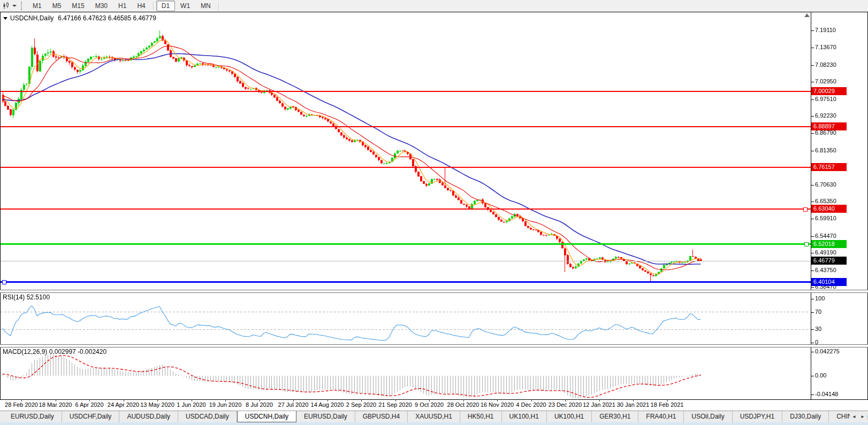 This screenshot has width=868, height=425. What do you see at coordinates (434, 417) in the screenshot?
I see `chart-tab-xauusd-h1: XAUUSD,H1` at bounding box center [434, 417].